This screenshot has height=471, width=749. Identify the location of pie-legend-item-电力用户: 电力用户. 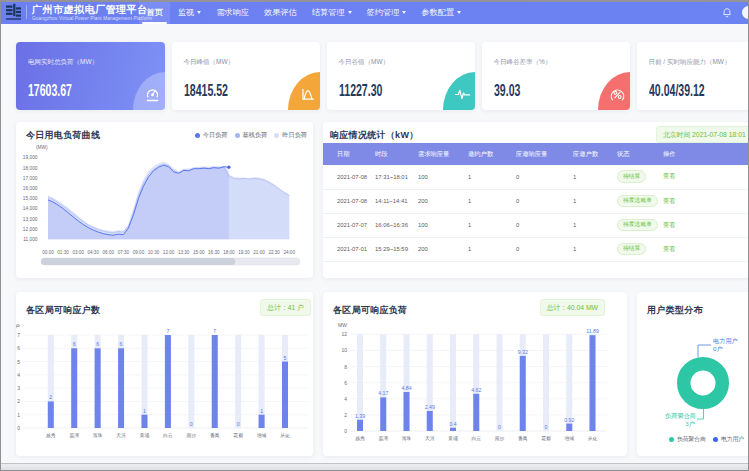
(728, 440).